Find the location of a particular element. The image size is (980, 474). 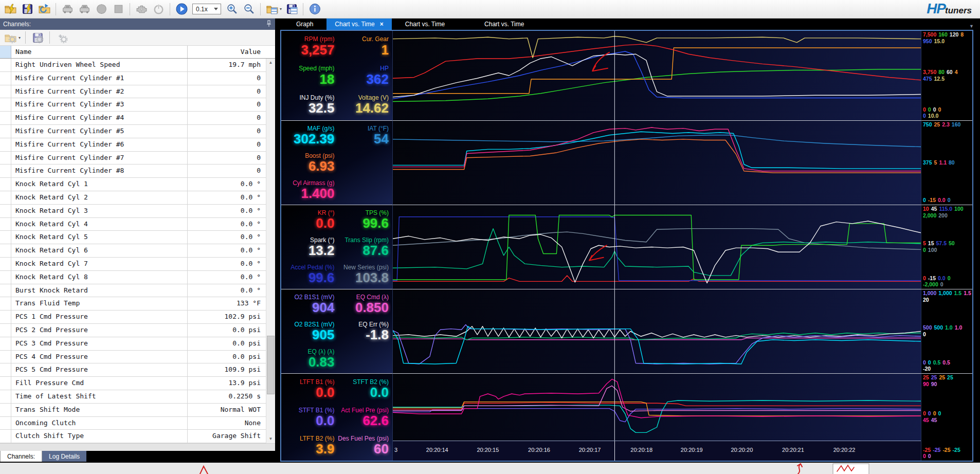

vehicle-controls-button is located at coordinates (141, 9).